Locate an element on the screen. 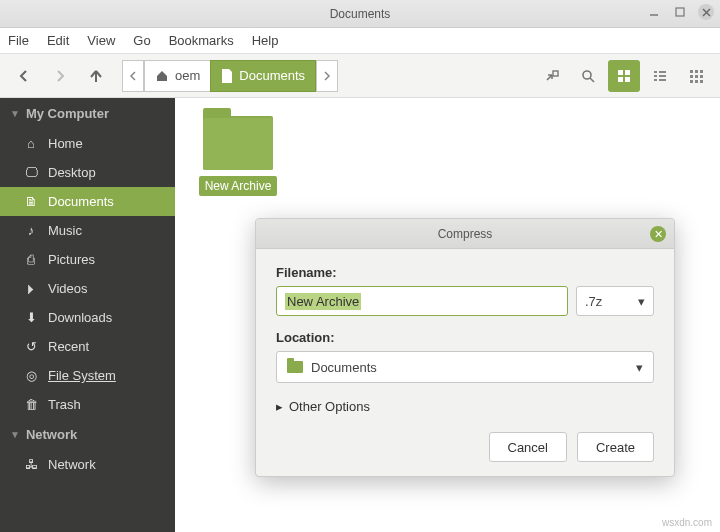  menu-view: View is located at coordinates (101, 40).